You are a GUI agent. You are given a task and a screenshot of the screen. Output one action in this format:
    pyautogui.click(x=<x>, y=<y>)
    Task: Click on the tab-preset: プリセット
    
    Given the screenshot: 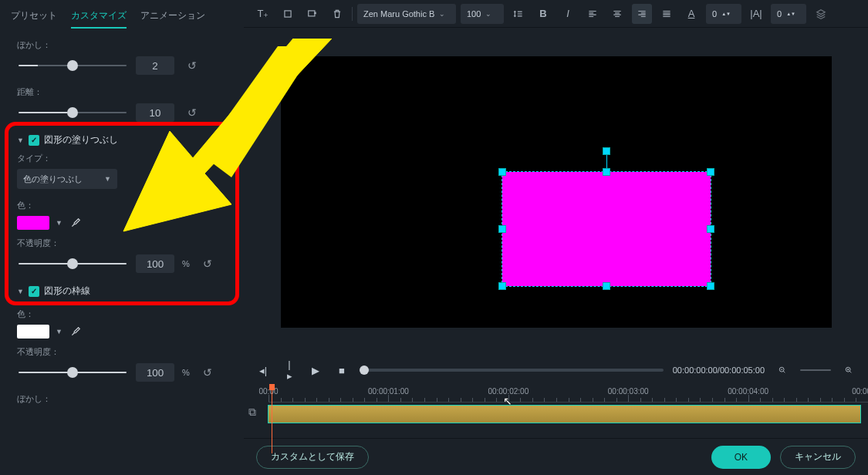 What is the action you would take?
    pyautogui.click(x=34, y=17)
    